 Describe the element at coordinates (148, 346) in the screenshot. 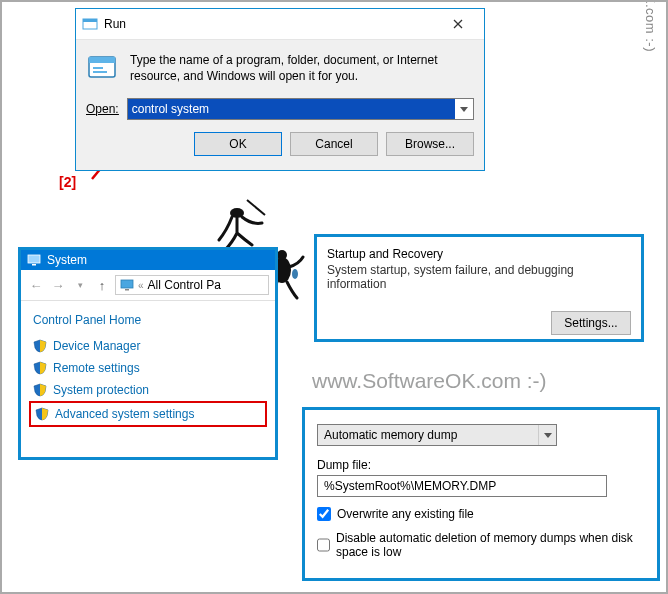

I see `sidebar-item-device-manager: Device Manager` at that location.